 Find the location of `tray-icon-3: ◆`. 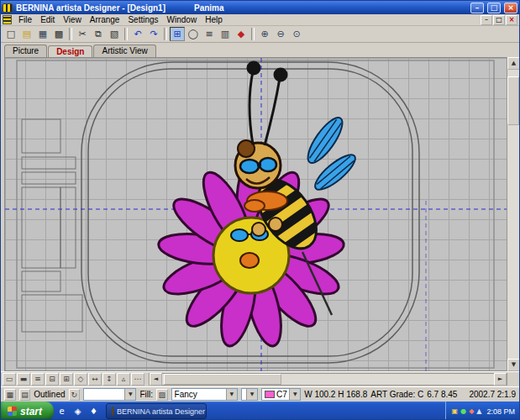

tray-icon-3: ◆ is located at coordinates (471, 412).